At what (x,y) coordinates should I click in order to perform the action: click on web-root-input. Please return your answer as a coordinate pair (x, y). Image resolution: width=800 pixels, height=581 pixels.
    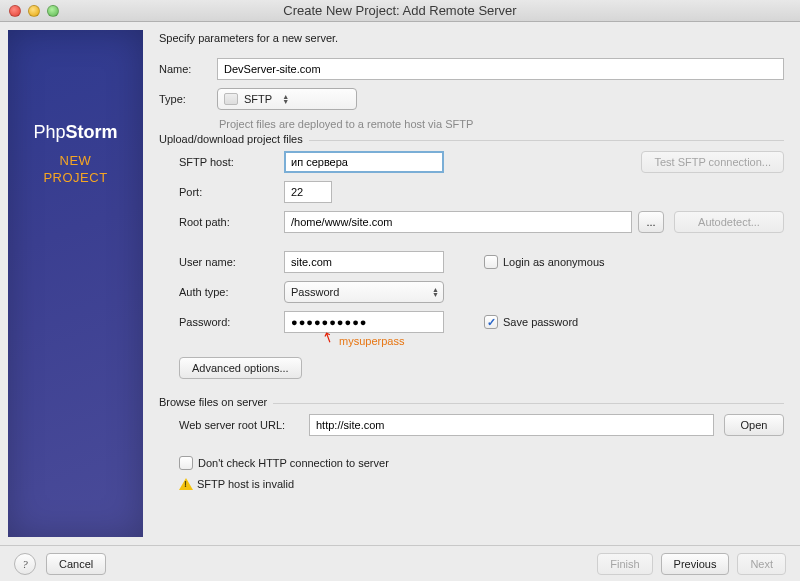
    Looking at the image, I should click on (512, 425).